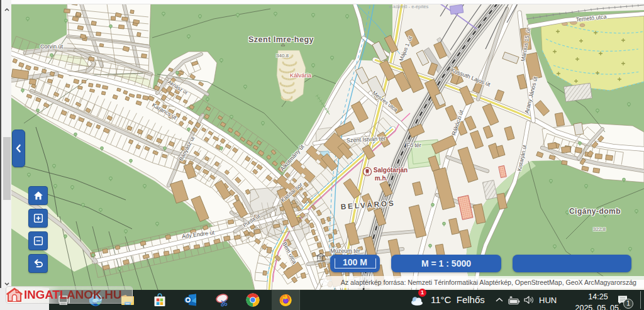 Image resolution: width=644 pixels, height=310 pixels. Describe the element at coordinates (409, 6) in the screenshot. I see `map-label: e-közmű - e-építés` at that location.